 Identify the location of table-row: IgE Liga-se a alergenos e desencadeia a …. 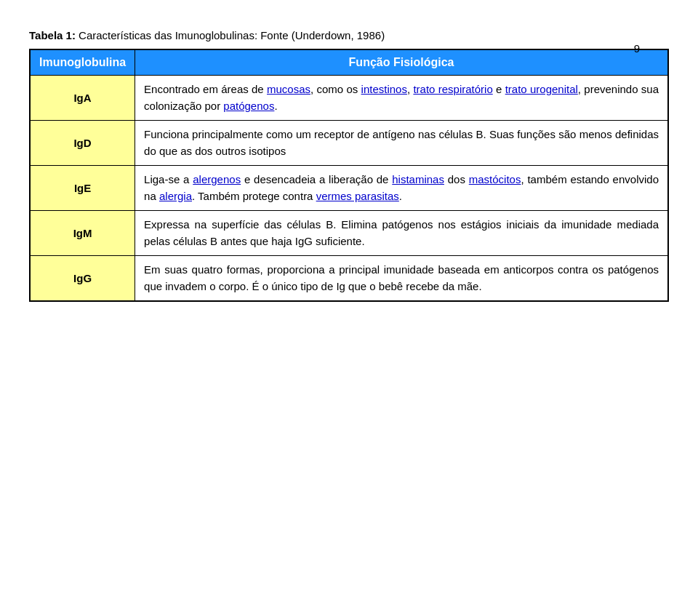
(349, 188).